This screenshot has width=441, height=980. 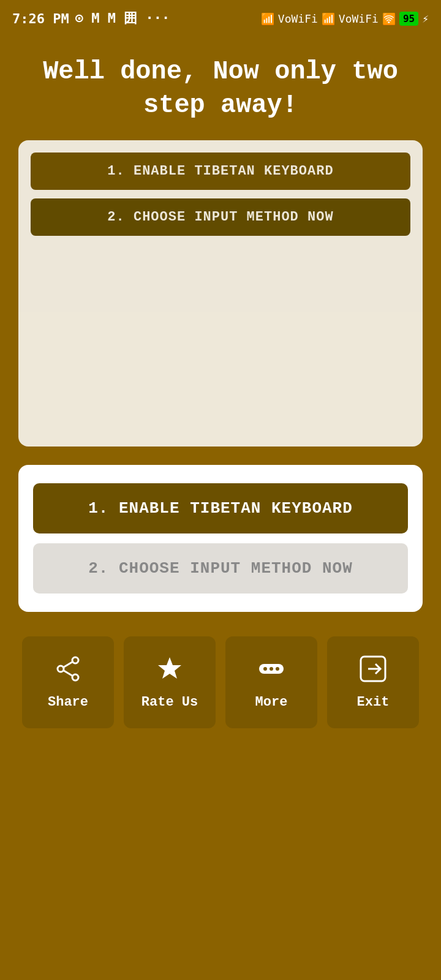 I want to click on exit-label: Exit, so click(x=374, y=702).